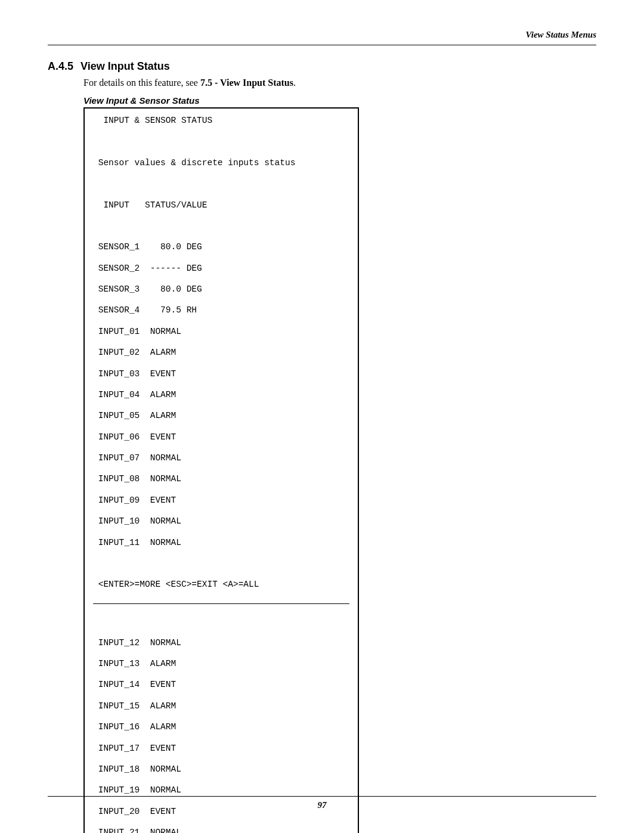 This screenshot has width=644, height=833. I want to click on input-row: INPUT_15 ALARM, so click(221, 707).